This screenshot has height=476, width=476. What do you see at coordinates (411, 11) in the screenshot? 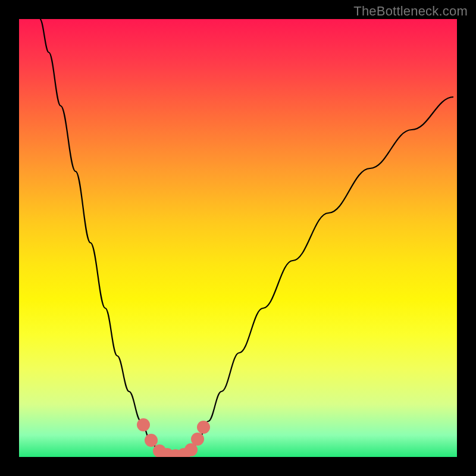
I see `watermark-text: TheBottleneck.com` at bounding box center [411, 11].